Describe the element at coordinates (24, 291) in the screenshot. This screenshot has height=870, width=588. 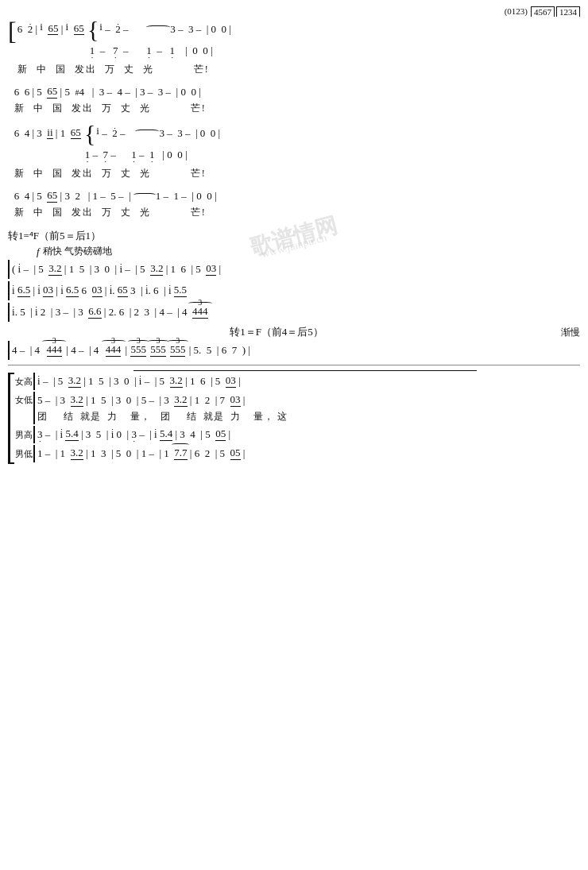
I see `note-65-s2: 6.5` at that location.